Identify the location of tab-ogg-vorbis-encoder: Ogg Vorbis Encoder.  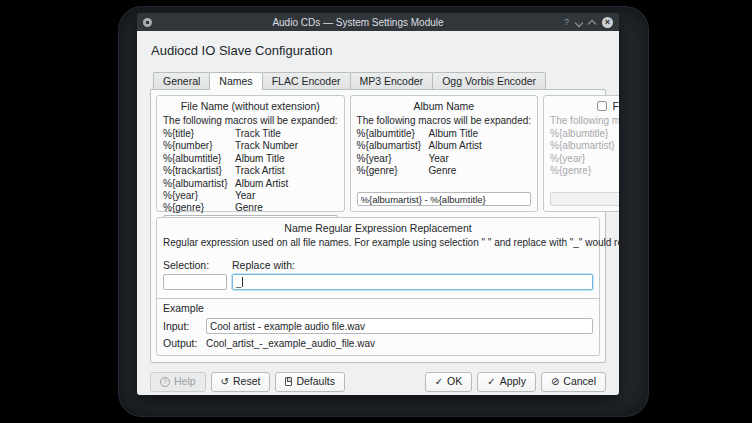
(489, 80).